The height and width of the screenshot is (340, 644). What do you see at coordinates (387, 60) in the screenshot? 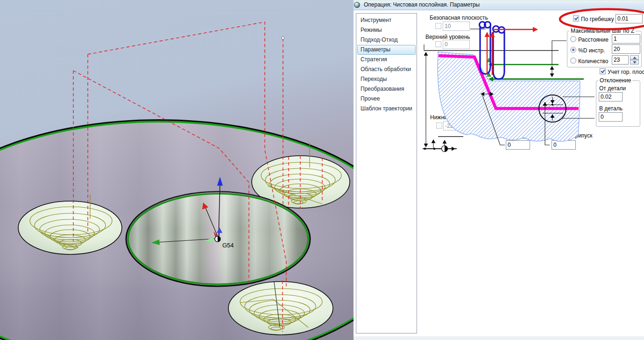
I see `sidebar-item-strategy: Стратегия` at bounding box center [387, 60].